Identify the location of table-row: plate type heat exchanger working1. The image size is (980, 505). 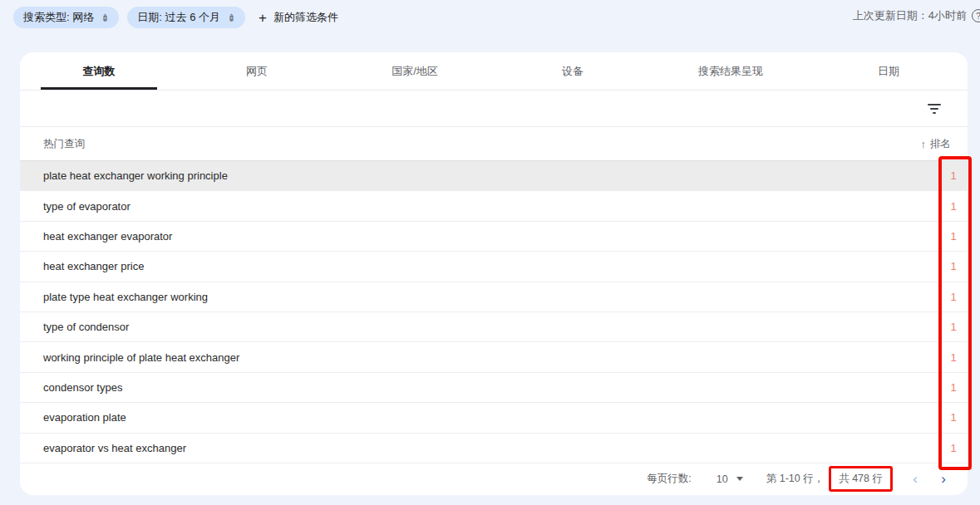
(494, 297).